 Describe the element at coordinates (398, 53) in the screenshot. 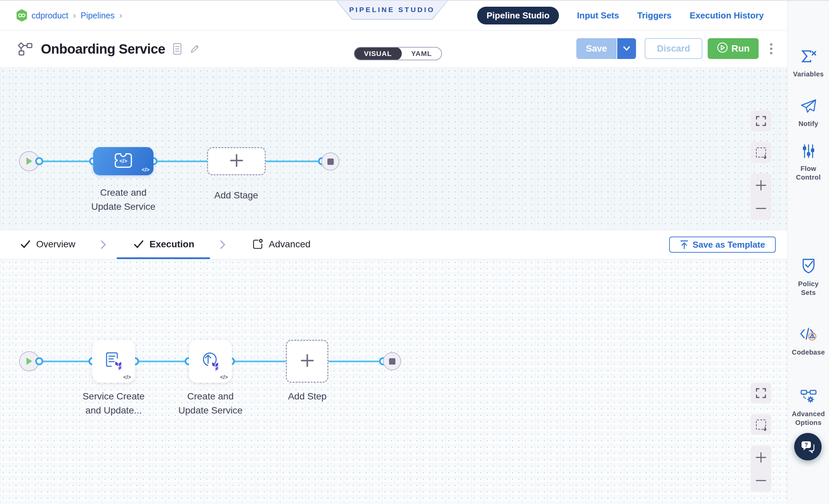

I see `visual-yaml-toggle: VISUAL YAML` at that location.